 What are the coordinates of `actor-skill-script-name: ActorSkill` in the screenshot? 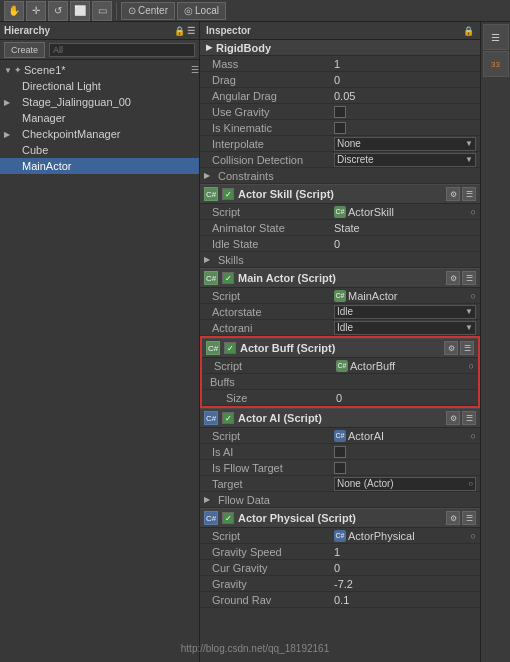 It's located at (371, 212).